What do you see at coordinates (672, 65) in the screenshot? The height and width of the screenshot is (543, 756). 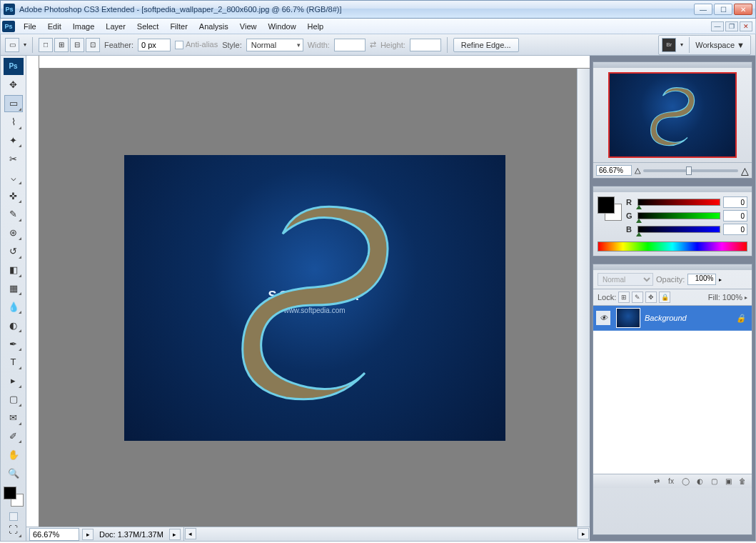 I see `navigator-panel-grip` at bounding box center [672, 65].